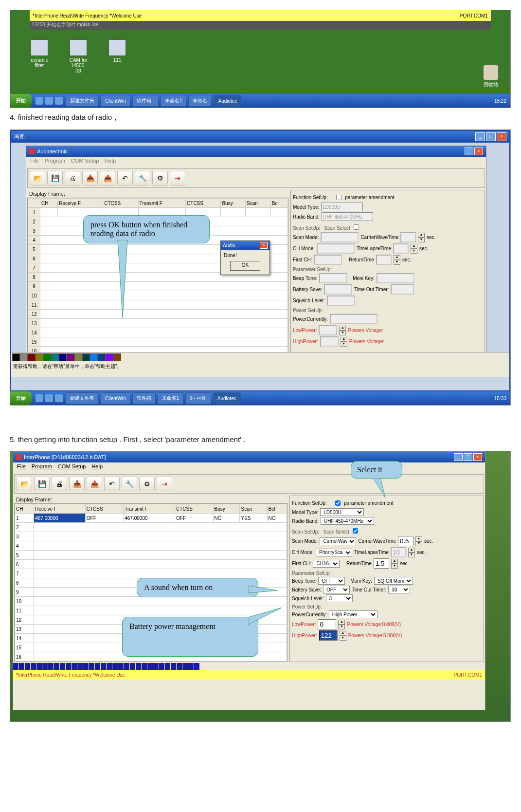 This screenshot has width=521, height=812. I want to click on model-type-field, so click(342, 207).